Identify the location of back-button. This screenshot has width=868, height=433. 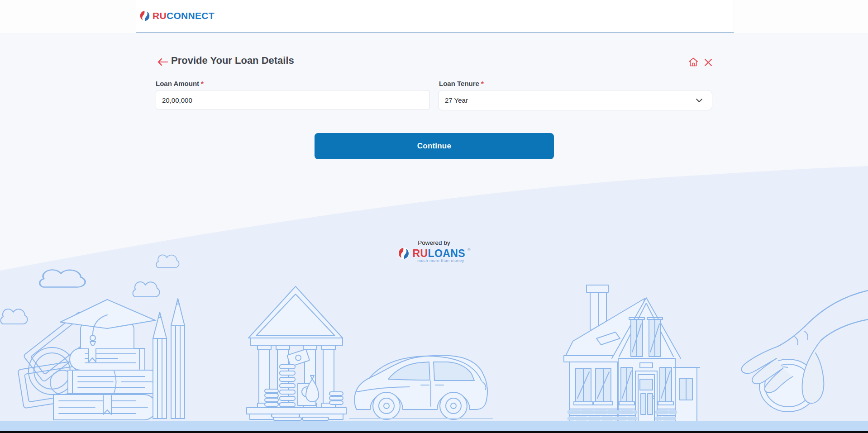
(162, 62).